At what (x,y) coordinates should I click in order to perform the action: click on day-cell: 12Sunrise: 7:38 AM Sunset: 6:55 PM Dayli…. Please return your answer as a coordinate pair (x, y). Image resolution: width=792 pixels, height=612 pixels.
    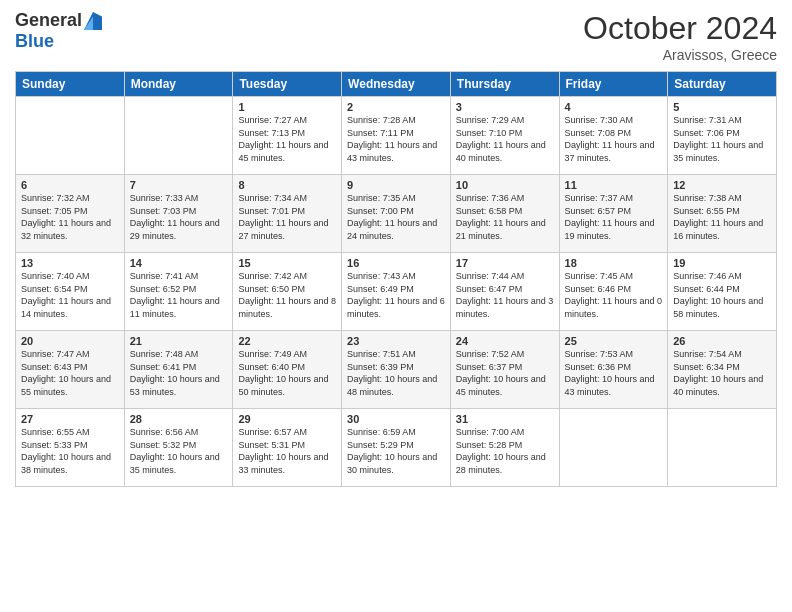
    Looking at the image, I should click on (722, 214).